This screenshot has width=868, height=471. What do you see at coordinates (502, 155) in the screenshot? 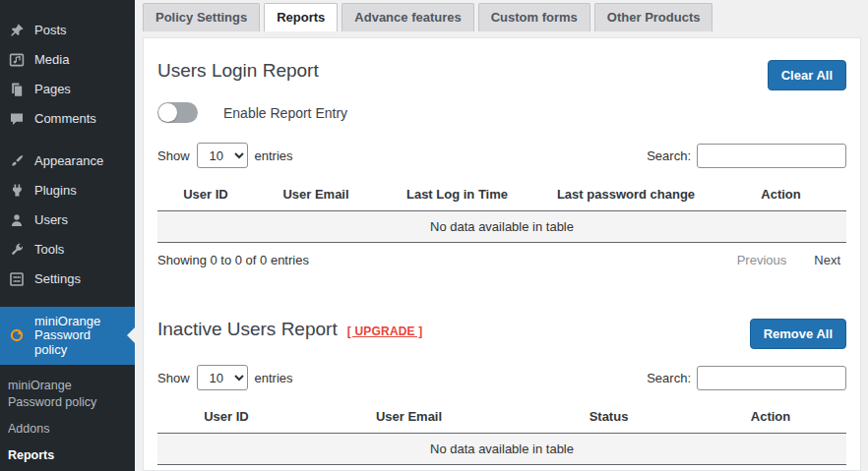
I see `login-table-controls: Show 10 entries Search:` at bounding box center [502, 155].